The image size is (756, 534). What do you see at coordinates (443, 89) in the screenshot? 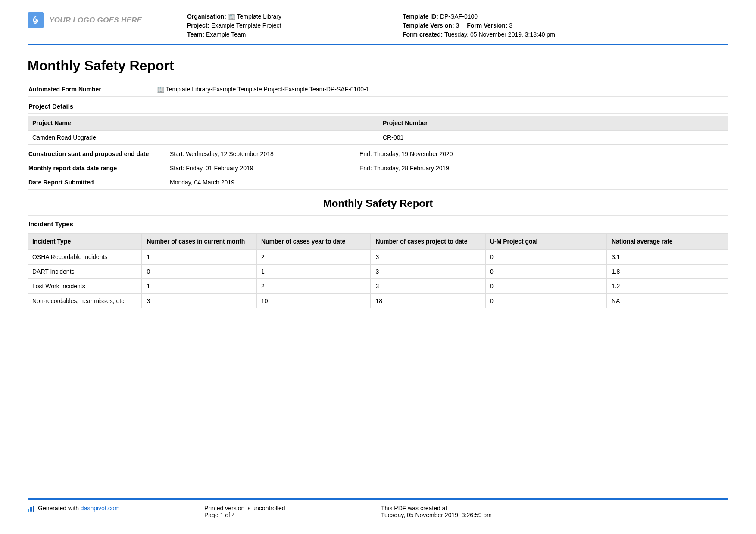
I see `form-number-value: 🏢 Template Library-Example Template Proj…` at bounding box center [443, 89].